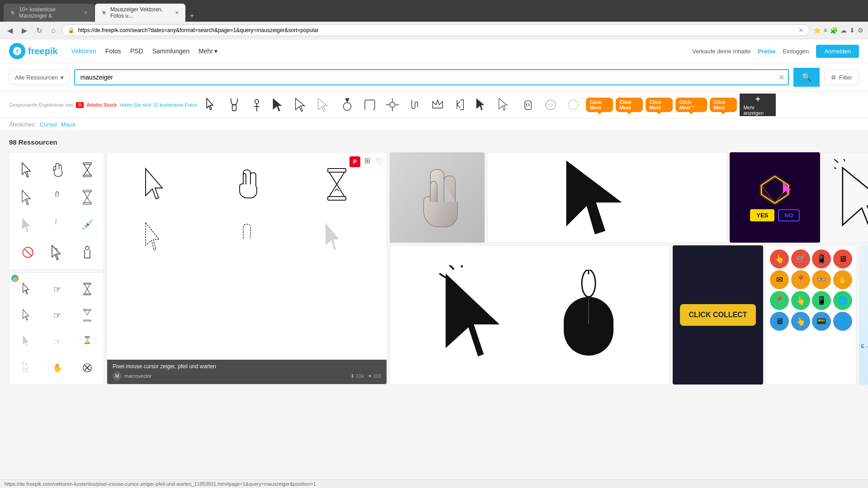 This screenshot has width=868, height=488. Describe the element at coordinates (718, 315) in the screenshot. I see `click-collect-card: CLICK COLLECT` at that location.